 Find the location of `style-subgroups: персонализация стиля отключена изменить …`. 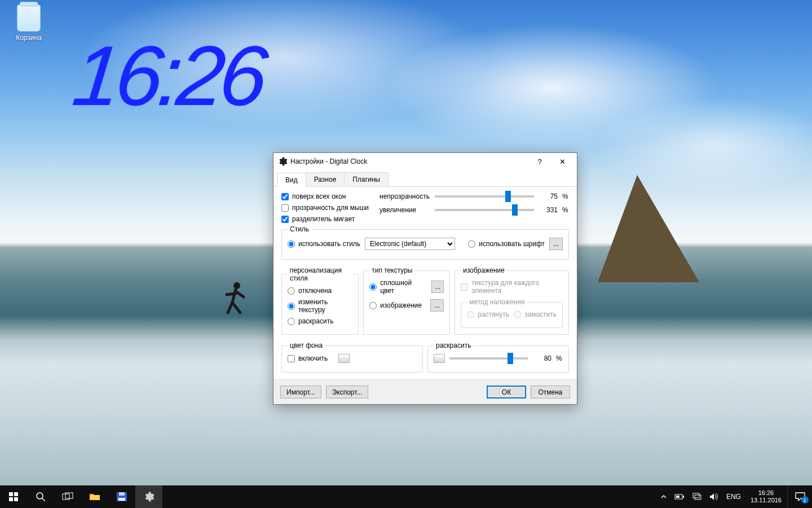

style-subgroups: персонализация стиля отключена изменить … is located at coordinates (425, 299).